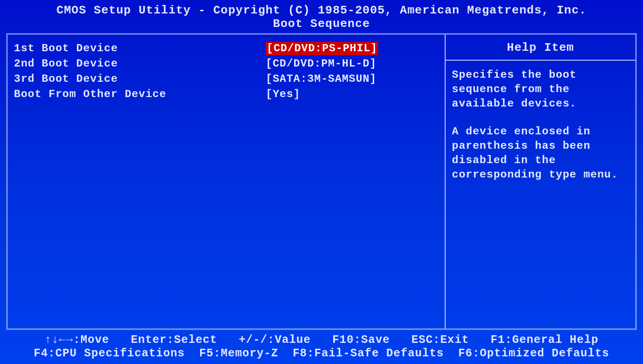 This screenshot has height=364, width=643. I want to click on header: CMOS Setup Utility - Copyright (C) 1985-…, so click(322, 18).